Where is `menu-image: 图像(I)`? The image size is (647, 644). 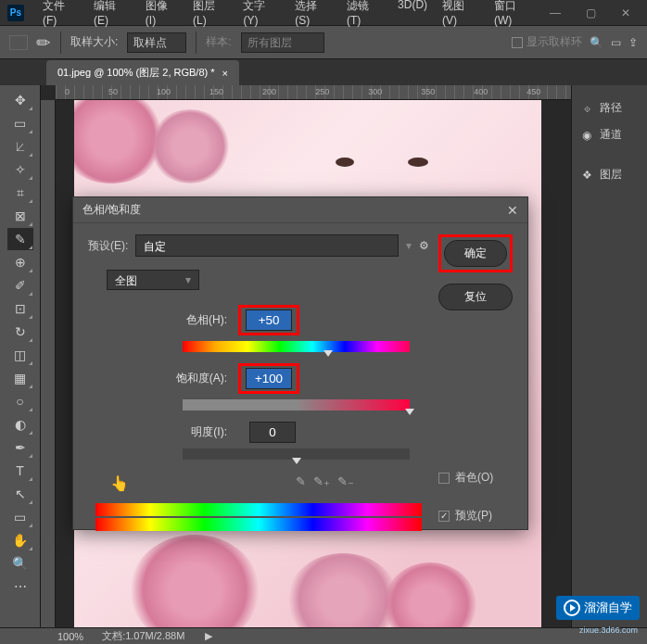 menu-image: 图像(I) is located at coordinates (161, 15).